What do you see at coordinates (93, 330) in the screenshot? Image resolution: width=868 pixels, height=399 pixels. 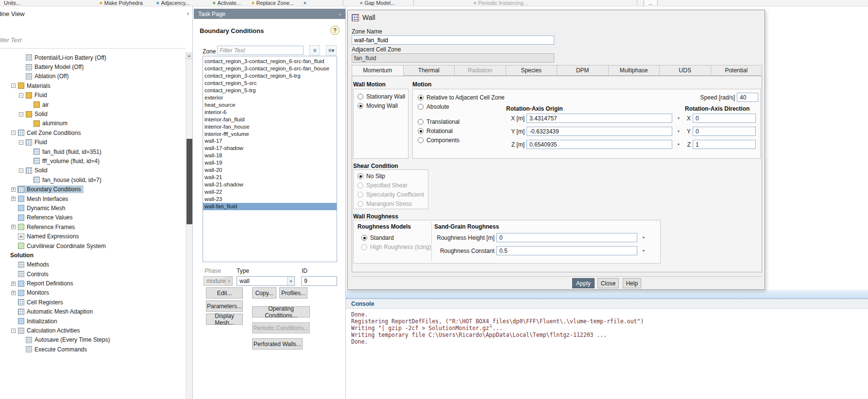 I see `tree-item-calculation-activities: -Calculation Activities` at bounding box center [93, 330].